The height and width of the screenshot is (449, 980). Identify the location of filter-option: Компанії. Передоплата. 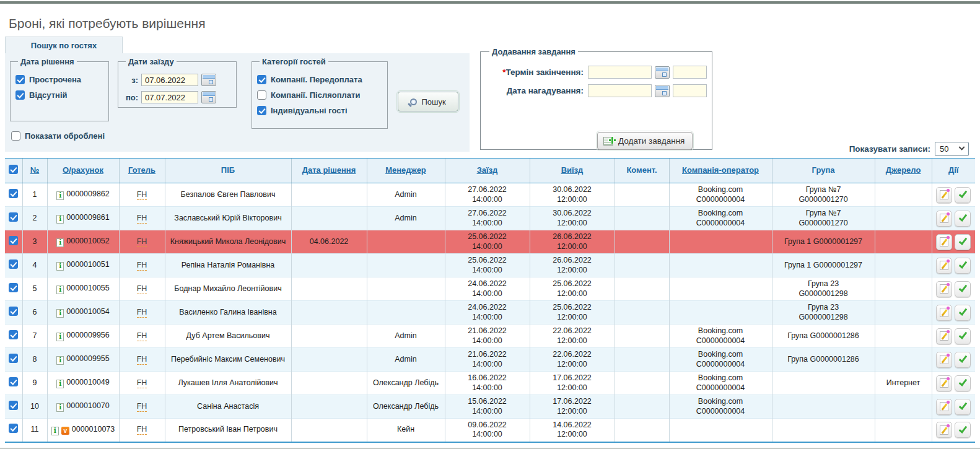
(320, 79).